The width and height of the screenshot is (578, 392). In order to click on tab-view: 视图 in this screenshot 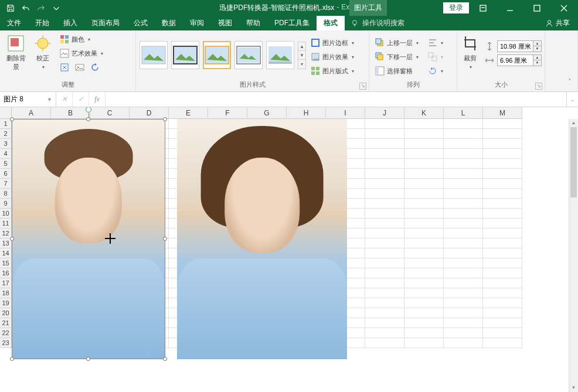, I will do `click(225, 23)`.